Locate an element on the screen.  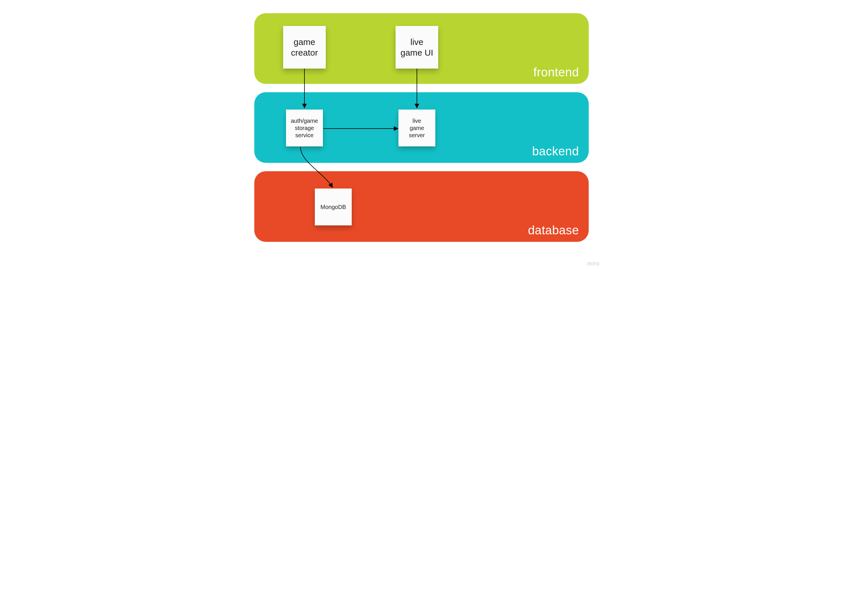
node-game-creator: gamecreator is located at coordinates (304, 47).